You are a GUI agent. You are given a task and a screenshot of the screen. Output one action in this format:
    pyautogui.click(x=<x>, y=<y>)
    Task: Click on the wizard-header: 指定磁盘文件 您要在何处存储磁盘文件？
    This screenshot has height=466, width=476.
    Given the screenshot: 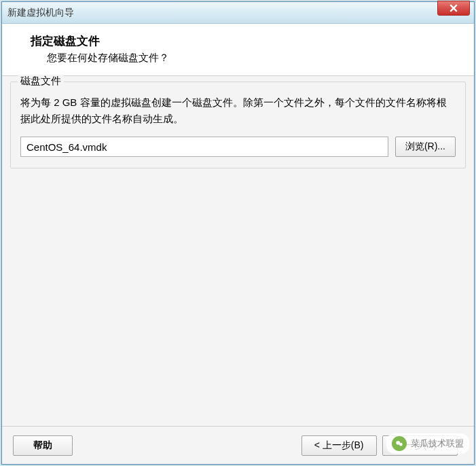 What is the action you would take?
    pyautogui.click(x=238, y=50)
    